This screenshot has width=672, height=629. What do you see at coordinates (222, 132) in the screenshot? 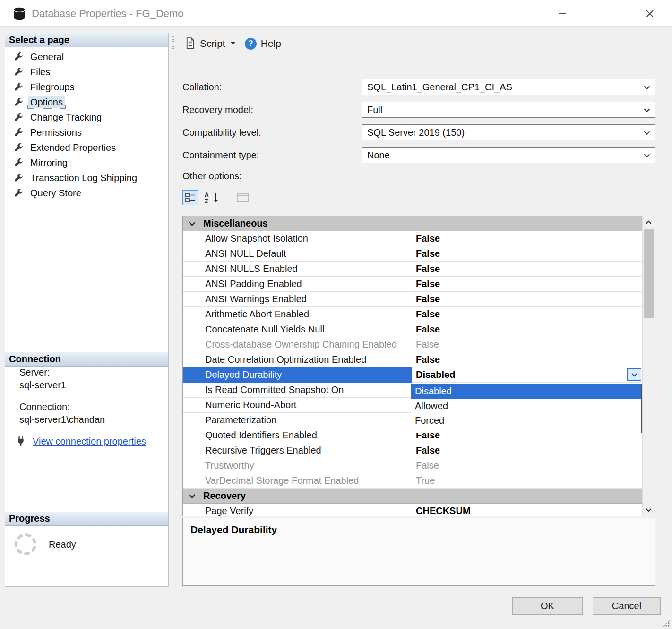
I see `compatibility-level-label: Compatibility level:` at bounding box center [222, 132].